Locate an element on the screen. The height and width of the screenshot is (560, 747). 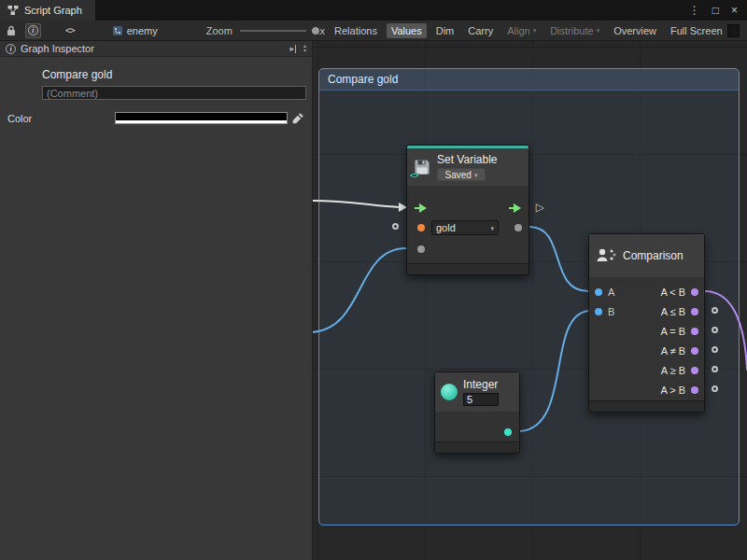
full-screen-button: Full Screen is located at coordinates (697, 31).